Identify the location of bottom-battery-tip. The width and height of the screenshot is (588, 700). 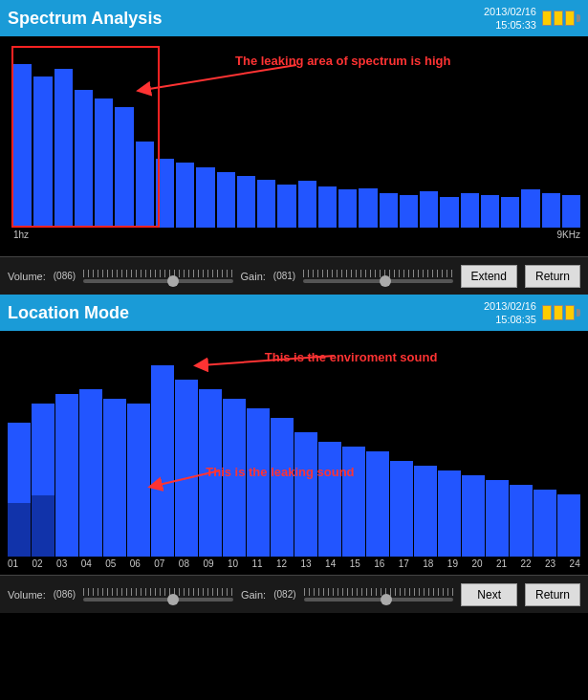
(578, 313).